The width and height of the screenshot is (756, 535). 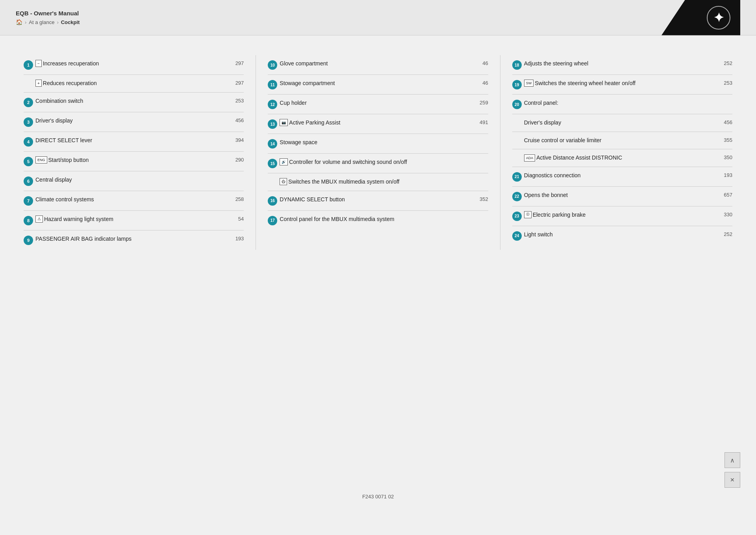 I want to click on item-label: Active Distance Assist DISTRONIC, so click(x=628, y=158).